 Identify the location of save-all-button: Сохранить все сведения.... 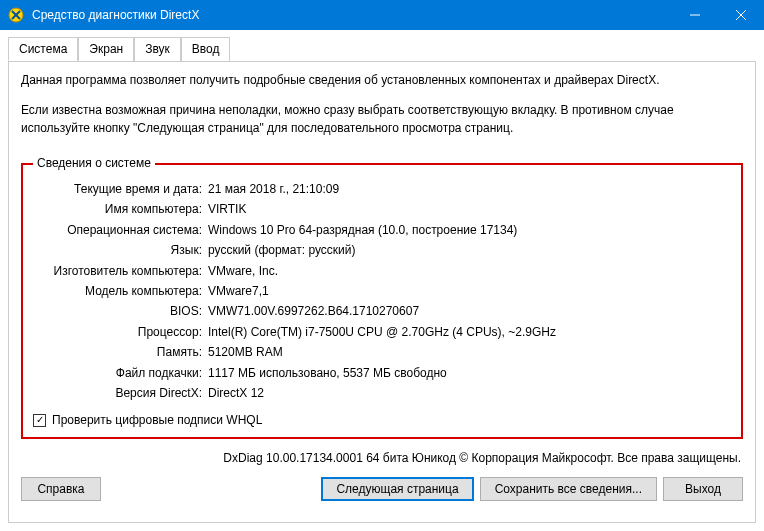
(568, 489).